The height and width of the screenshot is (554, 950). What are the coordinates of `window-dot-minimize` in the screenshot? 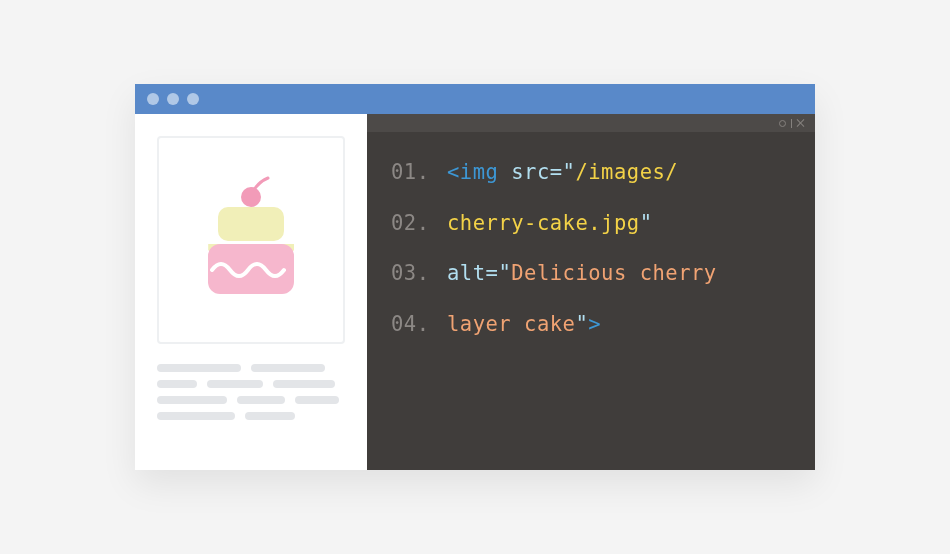 It's located at (173, 99).